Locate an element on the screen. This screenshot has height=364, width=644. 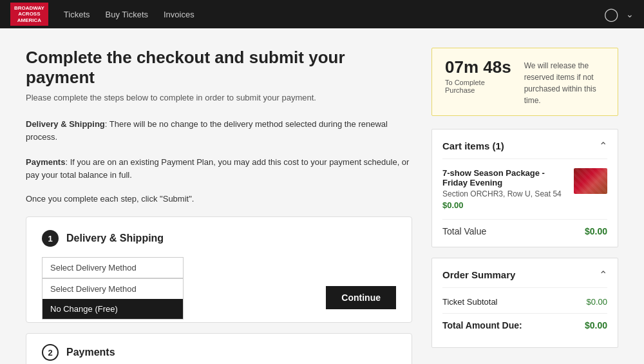
step2-title: Payments is located at coordinates (91, 352).